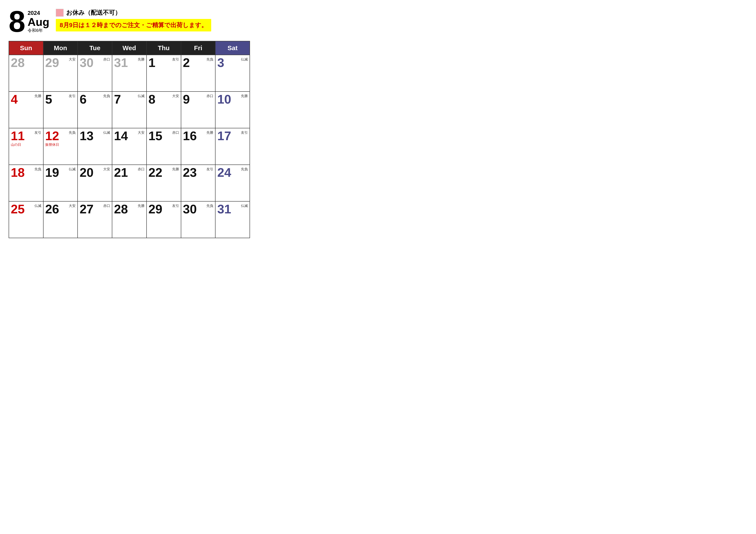 This screenshot has height=534, width=756. I want to click on calendar-cell: 15赤口, so click(164, 146).